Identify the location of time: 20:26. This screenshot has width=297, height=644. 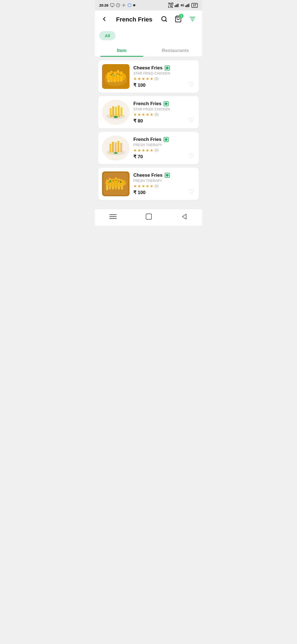
(104, 6).